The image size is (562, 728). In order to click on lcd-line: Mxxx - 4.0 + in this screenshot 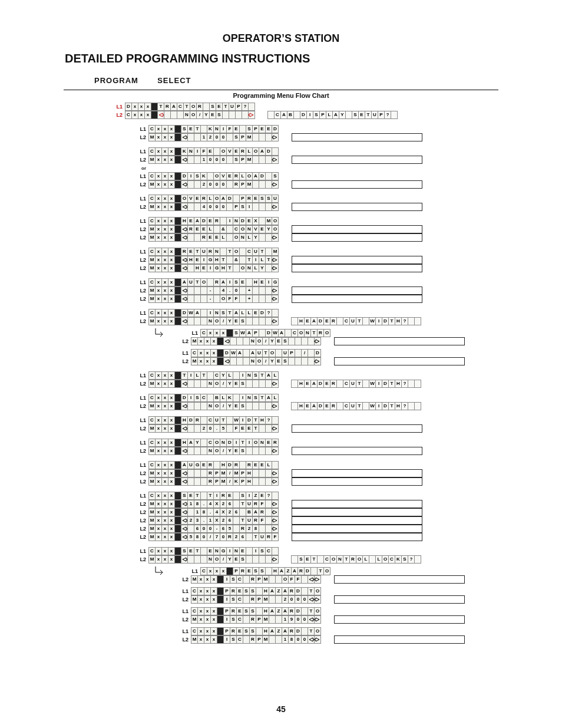, I will do `click(214, 291)`.